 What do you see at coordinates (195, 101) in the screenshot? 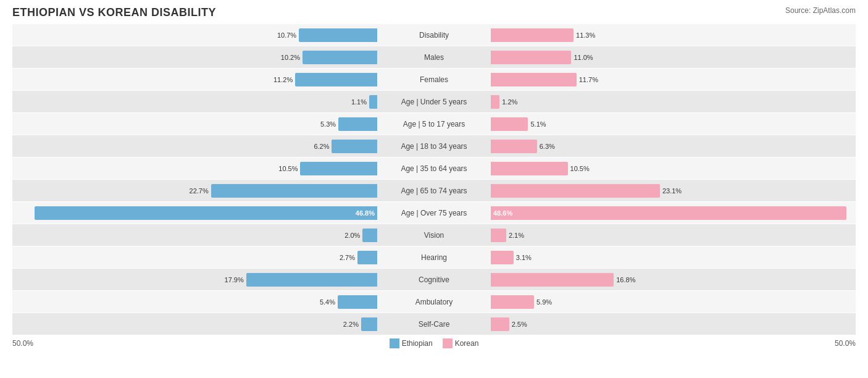
I see `left-side: 1.1%` at bounding box center [195, 101].